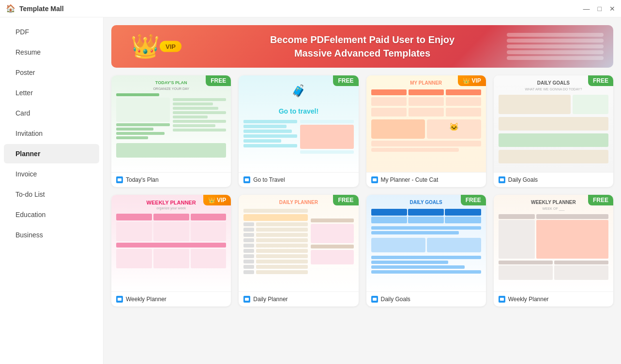  What do you see at coordinates (554, 131) in the screenshot?
I see `template-card-daily-goals: FREE DAILY GOALS WHAT ARE WE GONNA DO TO…` at bounding box center [554, 131].